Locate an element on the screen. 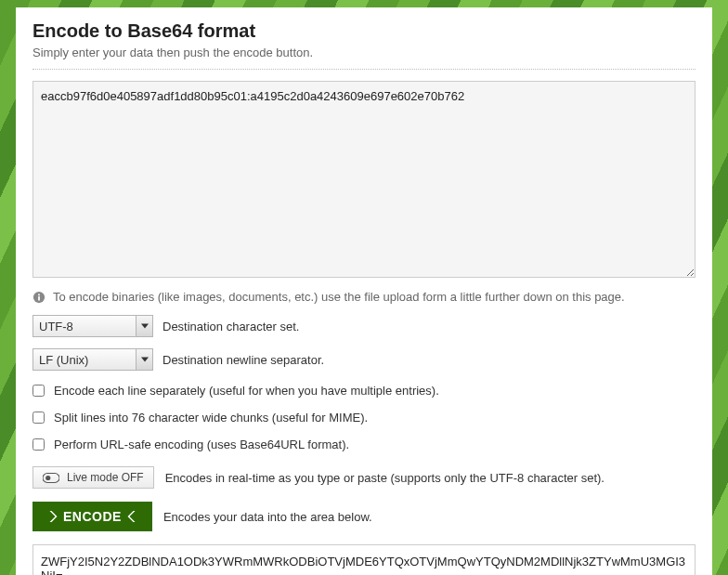  urlsafe-row: Perform URL-safe encoding (uses Base64UR… is located at coordinates (364, 444).